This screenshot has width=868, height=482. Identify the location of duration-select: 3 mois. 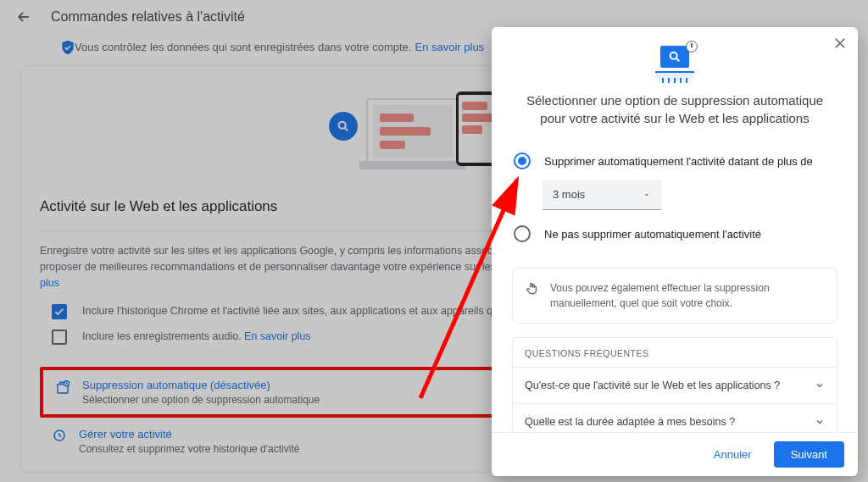
(602, 195).